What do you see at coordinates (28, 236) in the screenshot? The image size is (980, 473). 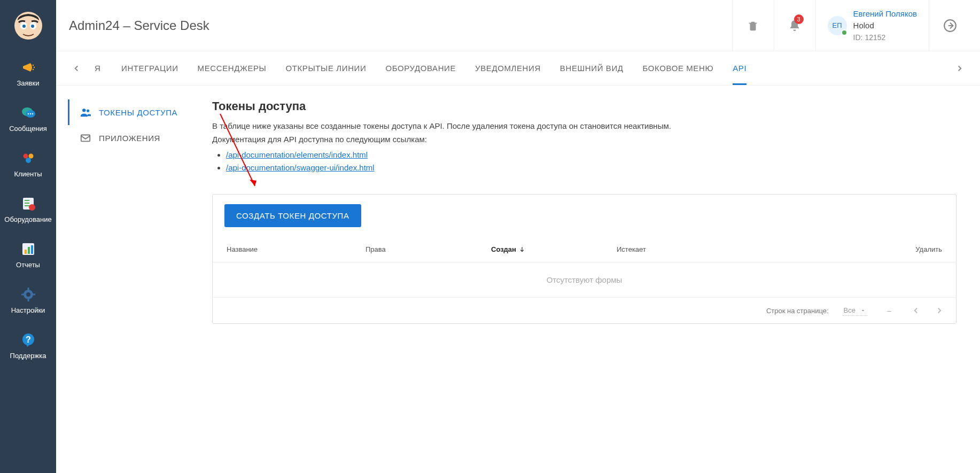 I see `sidebar: Заявки Сообщения Клиенты Оборудование От…` at bounding box center [28, 236].